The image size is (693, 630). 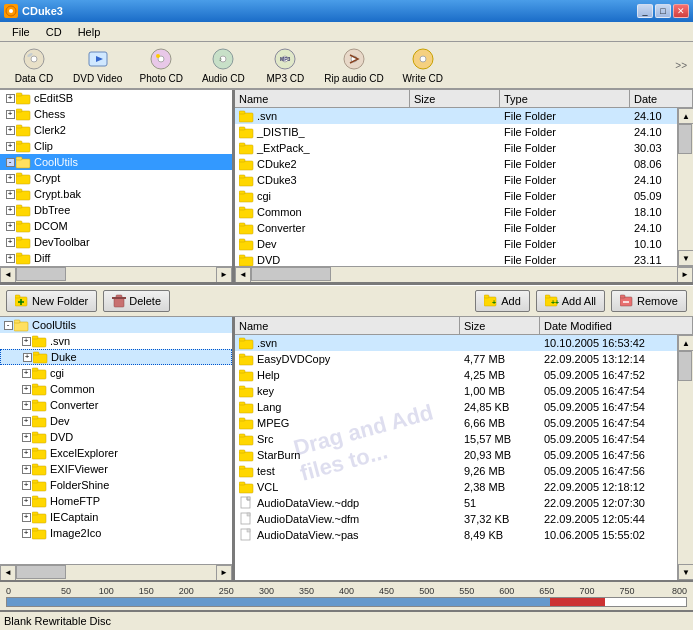 I want to click on btree-foldershine: + FolderShine, so click(x=116, y=485).